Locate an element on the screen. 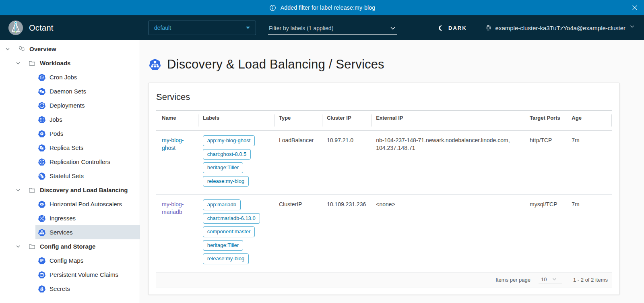 This screenshot has width=644, height=303. target-ports-cell: http/TCP is located at coordinates (541, 140).